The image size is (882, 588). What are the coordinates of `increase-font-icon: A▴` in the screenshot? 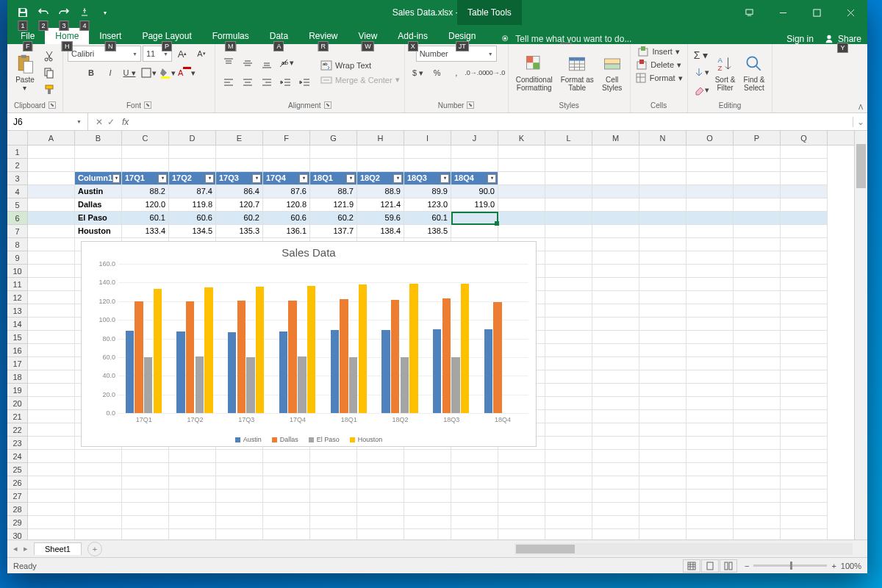 It's located at (182, 54).